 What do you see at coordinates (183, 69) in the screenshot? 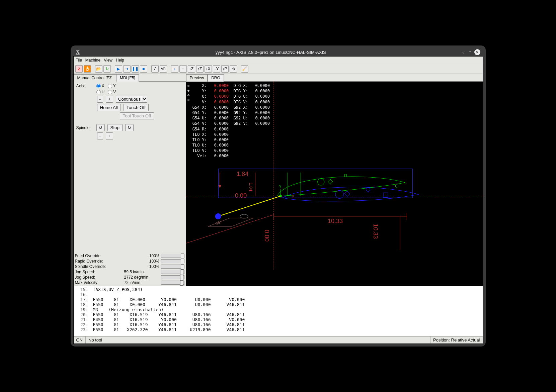
I see `zoom-out-button: −` at bounding box center [183, 69].